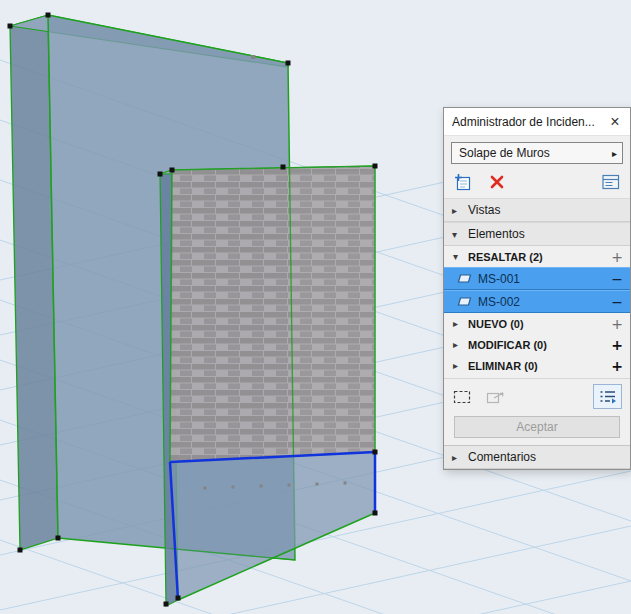 The image size is (631, 614). What do you see at coordinates (502, 457) in the screenshot?
I see `section-comentarios-label: Comentarios` at bounding box center [502, 457].